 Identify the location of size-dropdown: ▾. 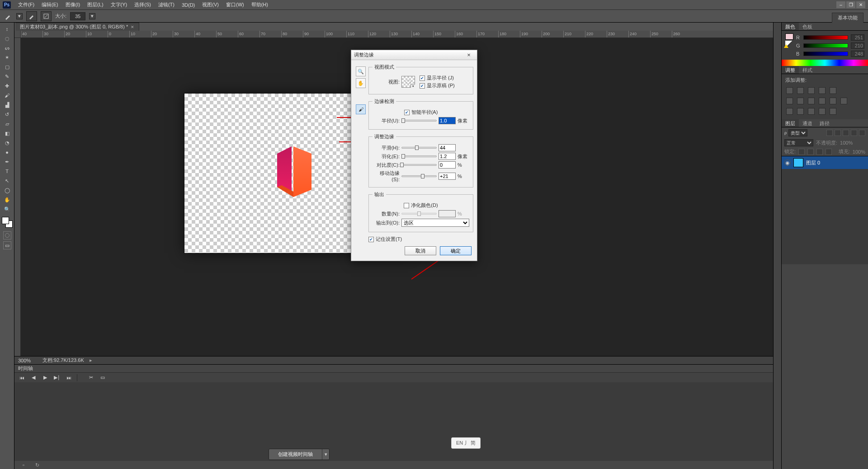
(92, 16).